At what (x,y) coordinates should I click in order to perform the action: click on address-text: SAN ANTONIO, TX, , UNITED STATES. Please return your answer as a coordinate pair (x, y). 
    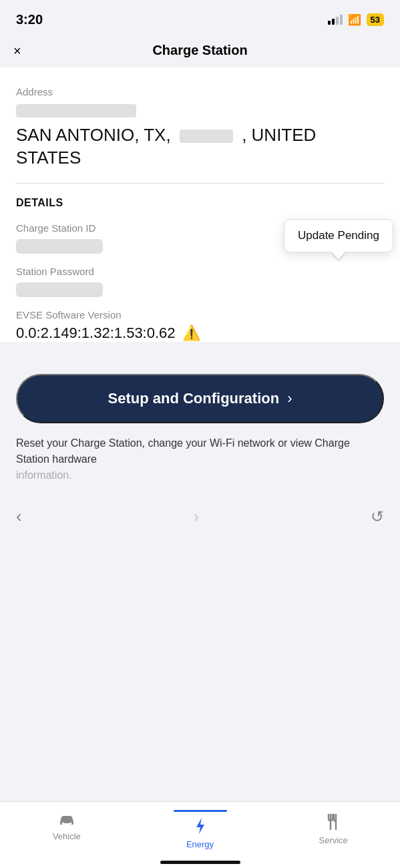
    Looking at the image, I should click on (200, 147).